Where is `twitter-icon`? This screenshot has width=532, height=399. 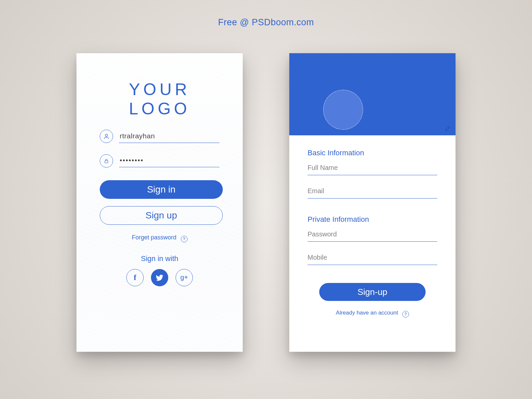
twitter-icon is located at coordinates (160, 278).